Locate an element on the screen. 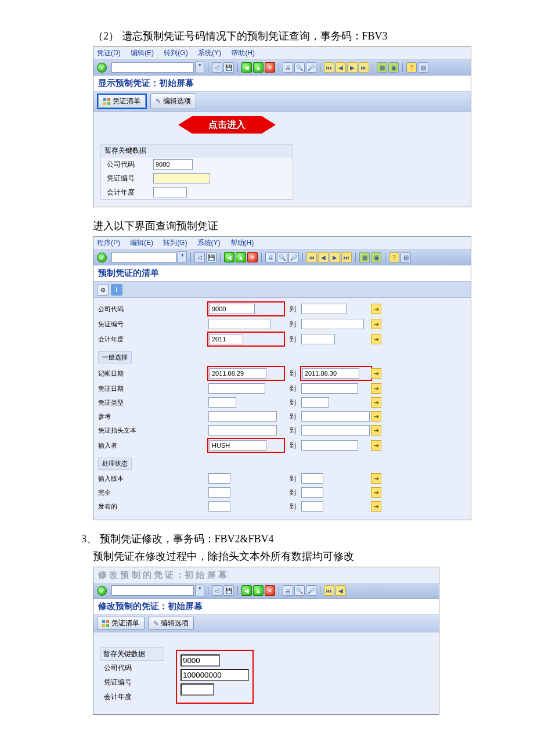 The width and height of the screenshot is (534, 756). input-posting-date-from is located at coordinates (238, 373).